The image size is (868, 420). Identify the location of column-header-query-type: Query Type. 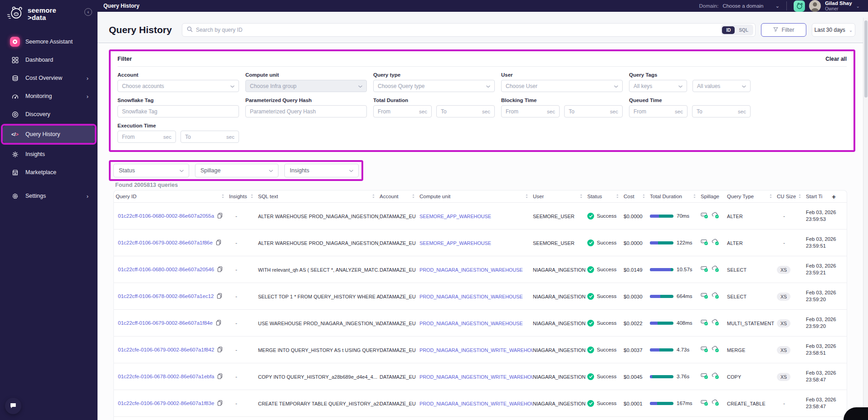
(752, 197).